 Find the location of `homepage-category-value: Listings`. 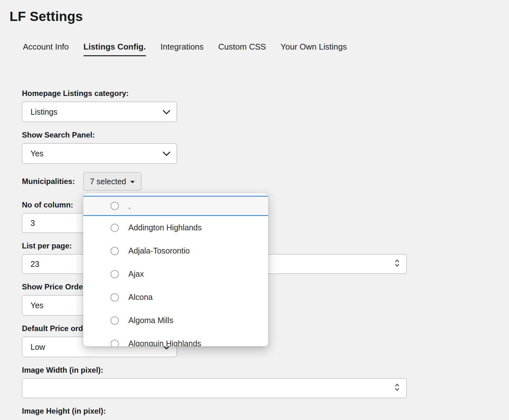

homepage-category-value: Listings is located at coordinates (44, 112).